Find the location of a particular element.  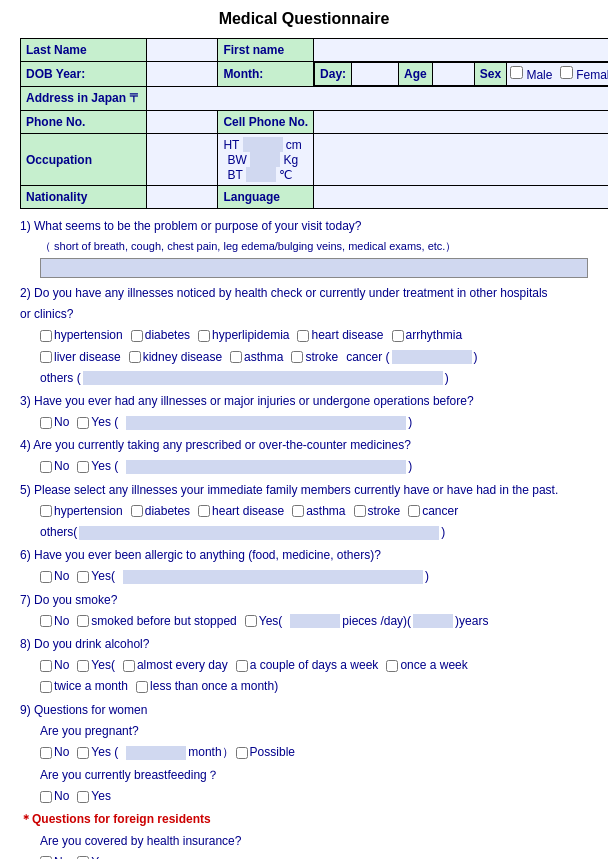

q2-options2: liver disease kidney disease asthma stro… is located at coordinates (304, 358).